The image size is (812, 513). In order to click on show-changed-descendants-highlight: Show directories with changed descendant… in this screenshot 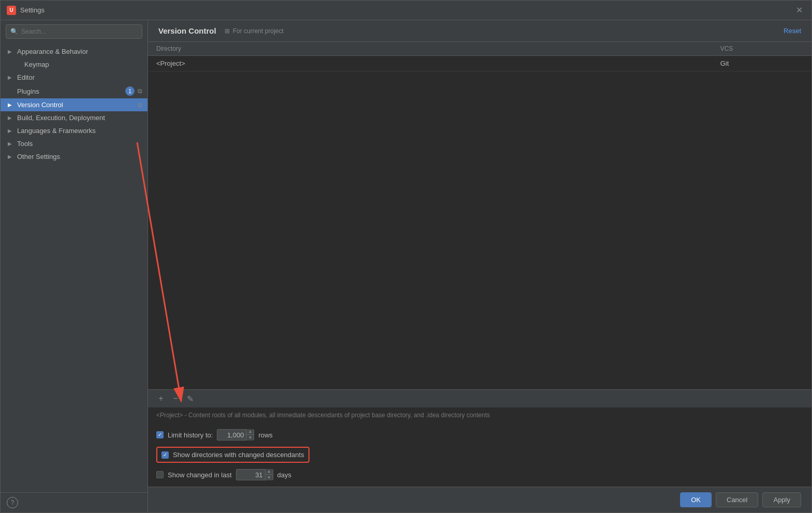, I will do `click(233, 455)`.